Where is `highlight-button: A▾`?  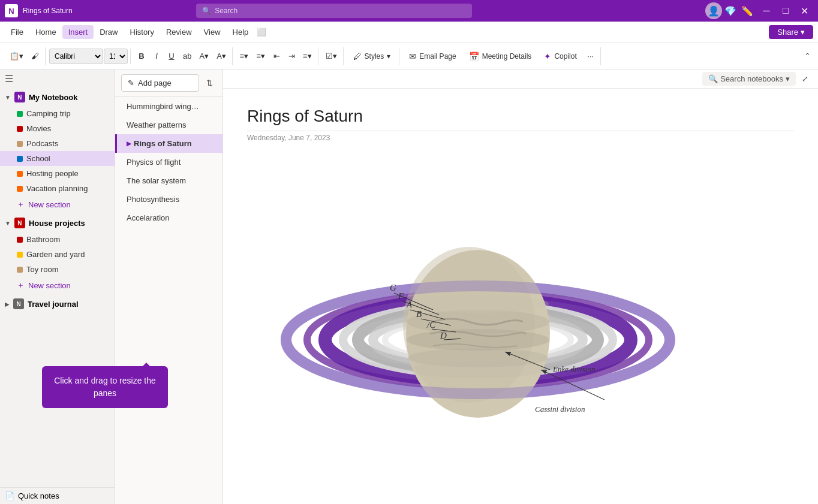 highlight-button: A▾ is located at coordinates (204, 56).